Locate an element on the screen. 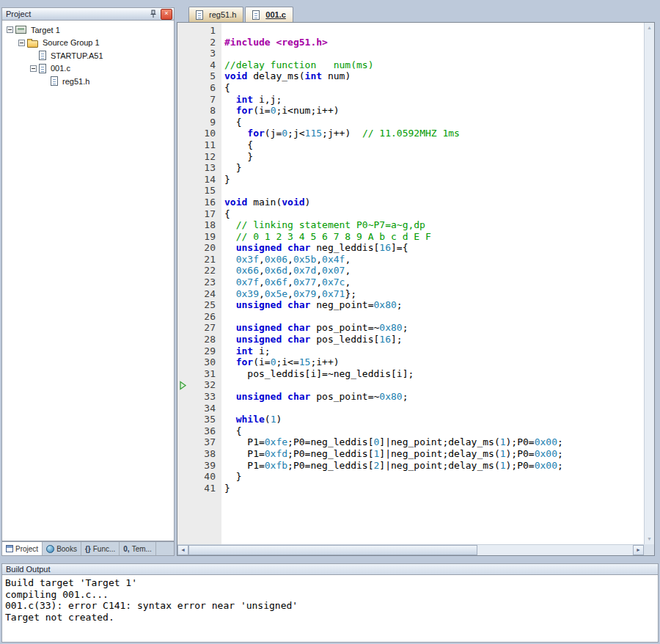 The width and height of the screenshot is (660, 644). line-number: 23 is located at coordinates (199, 282).